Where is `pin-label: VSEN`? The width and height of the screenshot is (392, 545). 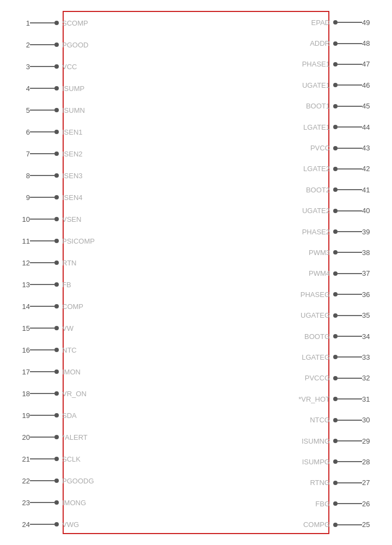
pin-label: VSEN is located at coordinates (83, 219).